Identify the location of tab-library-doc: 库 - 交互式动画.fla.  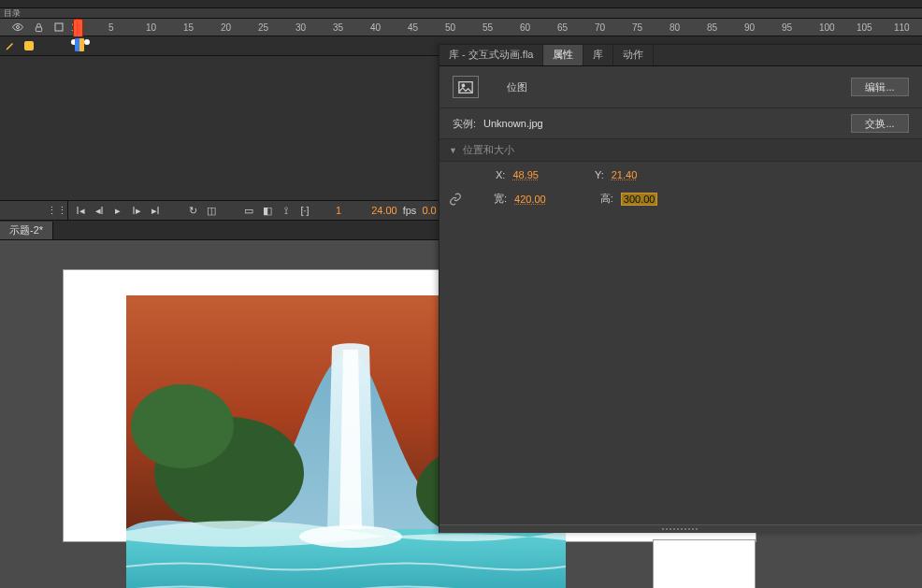
(492, 55).